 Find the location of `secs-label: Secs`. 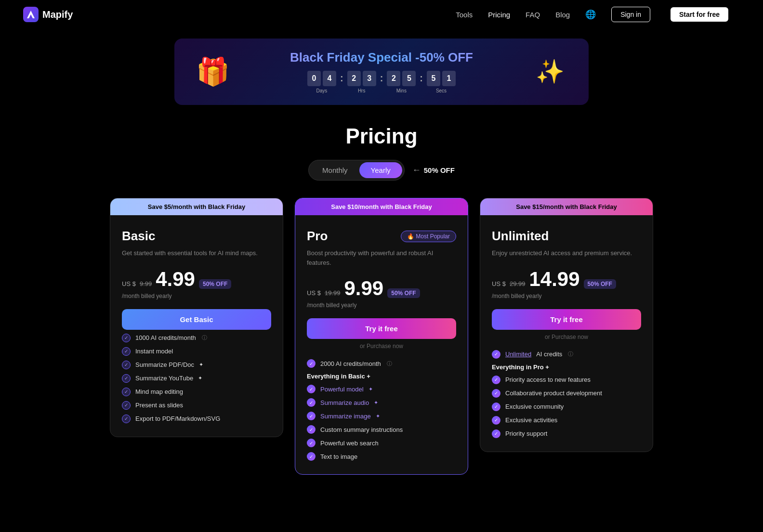

secs-label: Secs is located at coordinates (441, 91).